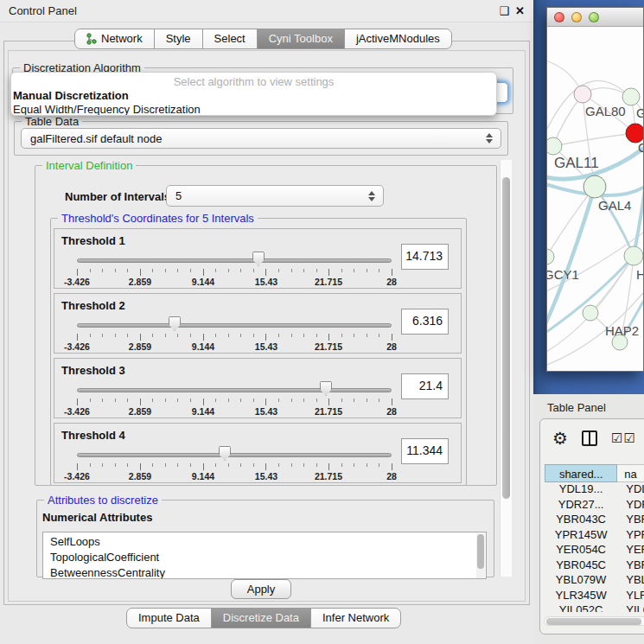  What do you see at coordinates (234, 325) in the screenshot?
I see `threshold-2-slider-track` at bounding box center [234, 325].